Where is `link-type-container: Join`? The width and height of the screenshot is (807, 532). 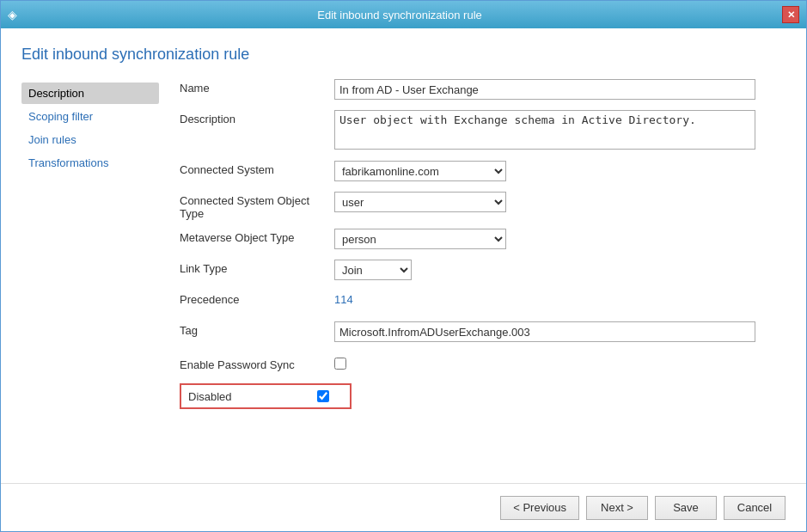 link-type-container: Join is located at coordinates (560, 270).